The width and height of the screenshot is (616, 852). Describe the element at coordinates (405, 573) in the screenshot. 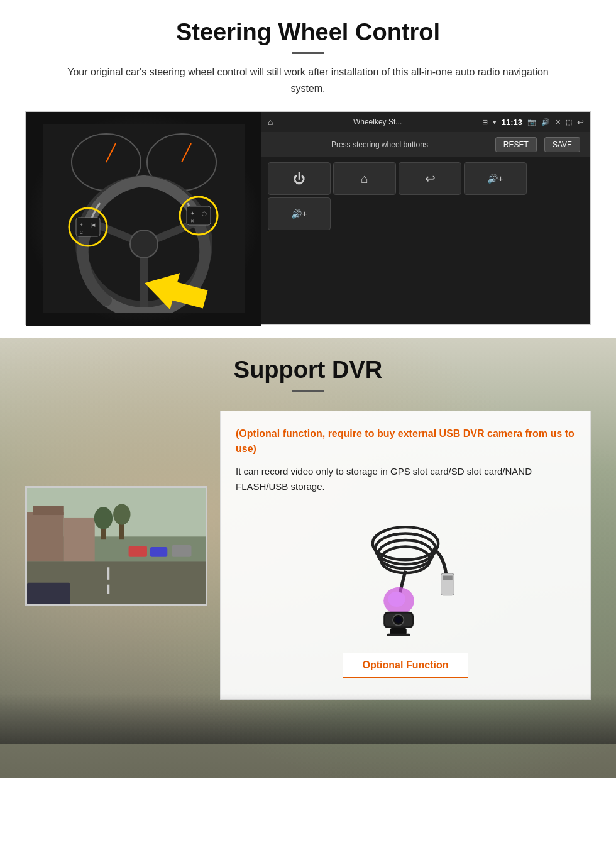

I see `dvr-camera-image` at that location.